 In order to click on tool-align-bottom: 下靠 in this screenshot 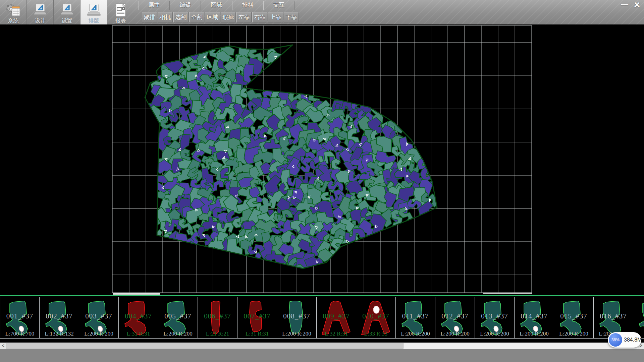, I will do `click(291, 17)`.